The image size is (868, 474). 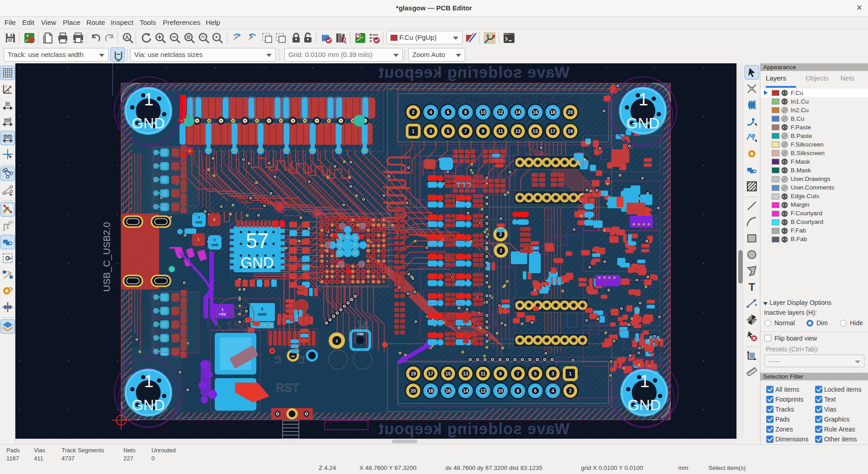 I want to click on svg-text: mil, so click(x=8, y=119).